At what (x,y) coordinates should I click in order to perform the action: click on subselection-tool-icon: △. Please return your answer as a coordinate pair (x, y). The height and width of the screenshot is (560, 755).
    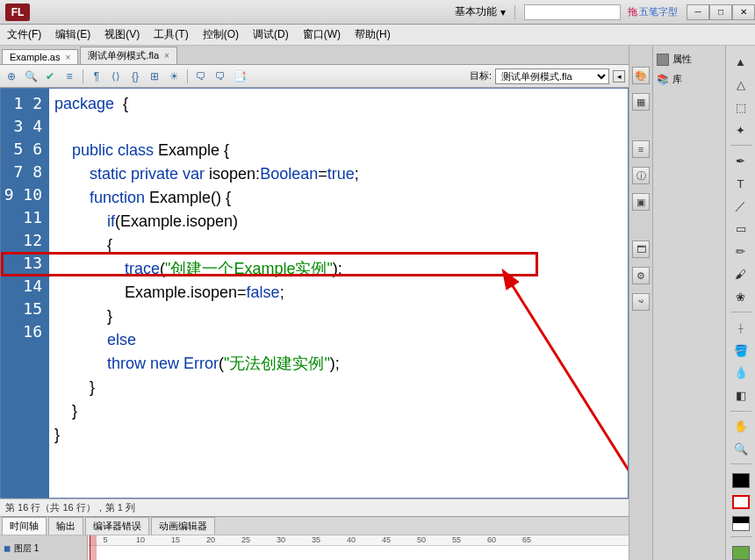
    Looking at the image, I should click on (741, 85).